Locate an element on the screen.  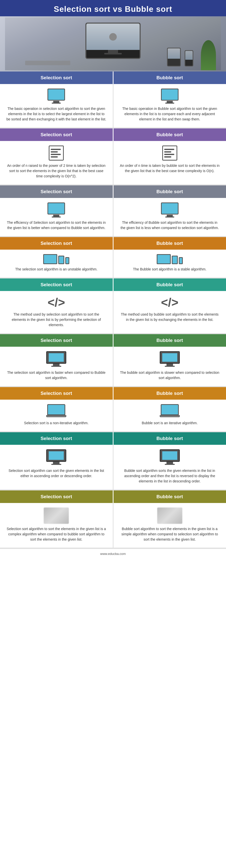
right-text-2: An order of n time is taken by bubble so… is located at coordinates (170, 168).